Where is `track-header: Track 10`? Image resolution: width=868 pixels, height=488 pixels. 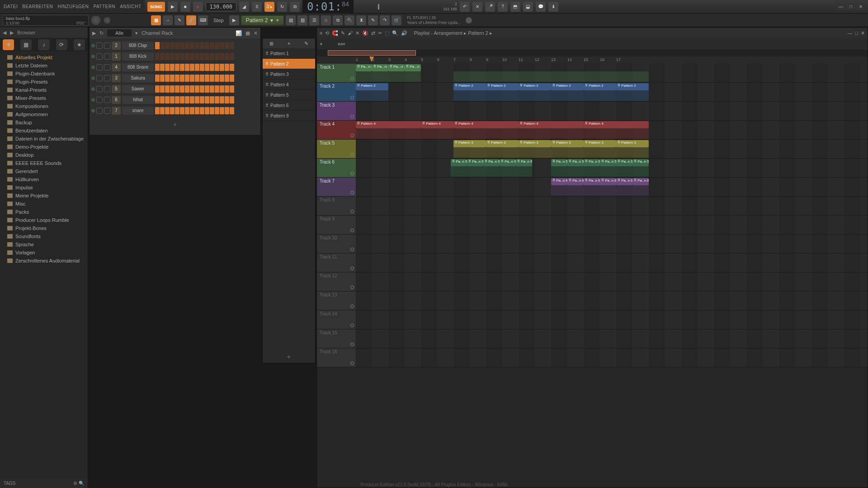 track-header: Track 10 is located at coordinates (336, 244).